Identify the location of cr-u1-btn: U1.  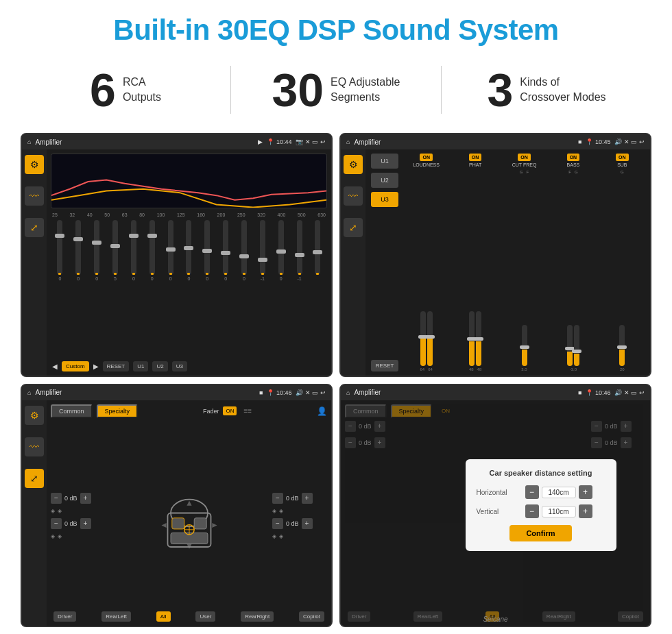
(385, 161).